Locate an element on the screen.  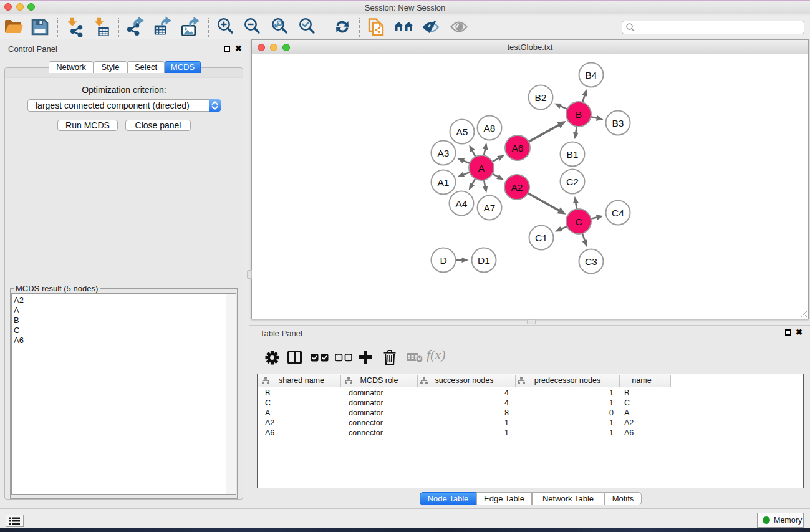
svg-text: B is located at coordinates (579, 115).